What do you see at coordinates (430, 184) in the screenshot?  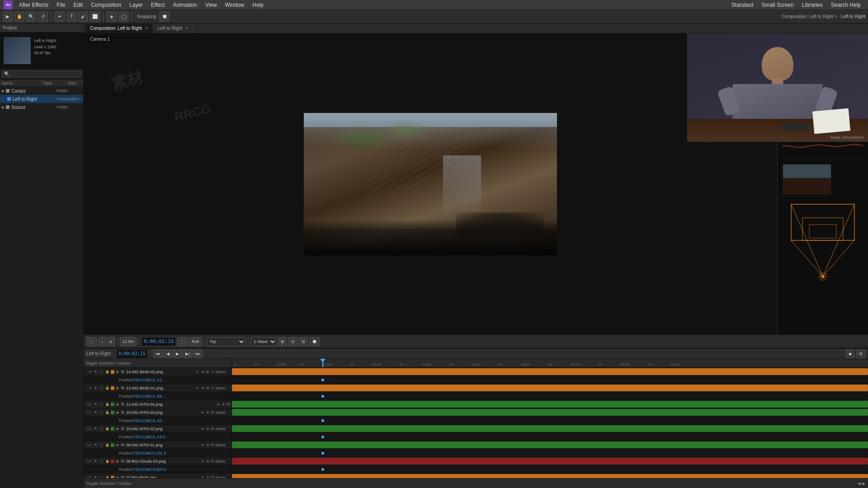 I see `composition-canvas` at bounding box center [430, 184].